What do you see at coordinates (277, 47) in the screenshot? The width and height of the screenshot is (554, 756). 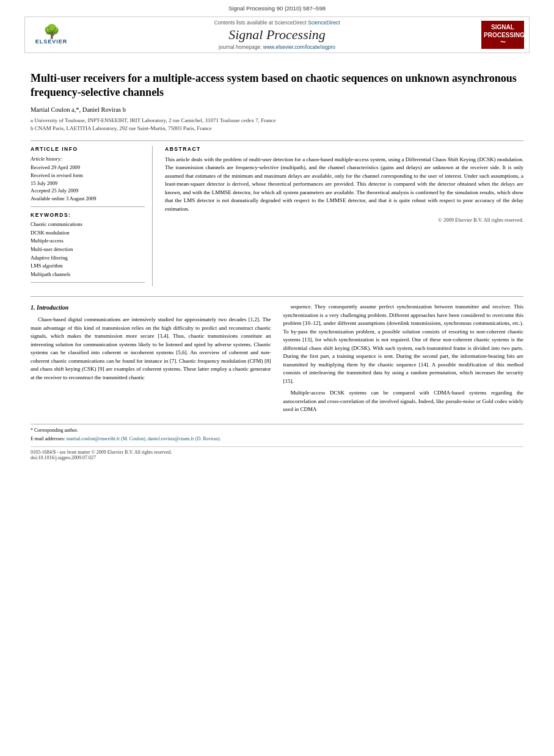 I see `homepage-line: journal homepage: www.elsevier.com/locat…` at bounding box center [277, 47].